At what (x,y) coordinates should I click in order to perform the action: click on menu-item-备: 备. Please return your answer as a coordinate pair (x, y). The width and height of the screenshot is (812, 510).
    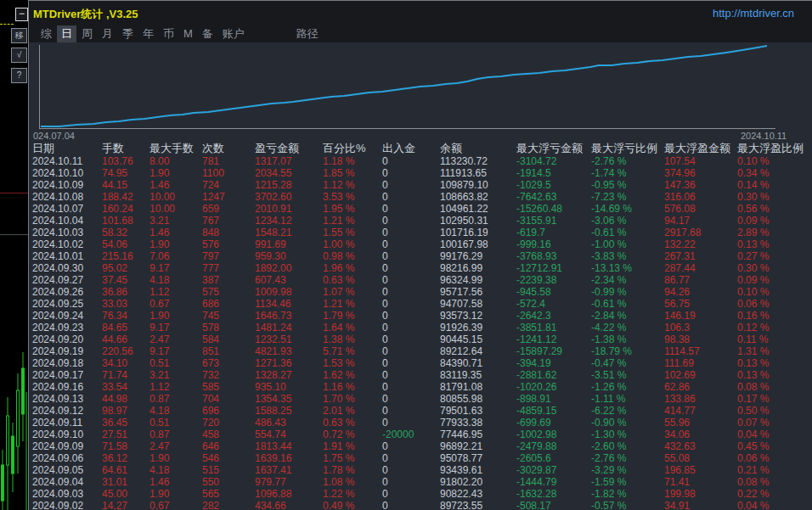
    Looking at the image, I should click on (207, 34).